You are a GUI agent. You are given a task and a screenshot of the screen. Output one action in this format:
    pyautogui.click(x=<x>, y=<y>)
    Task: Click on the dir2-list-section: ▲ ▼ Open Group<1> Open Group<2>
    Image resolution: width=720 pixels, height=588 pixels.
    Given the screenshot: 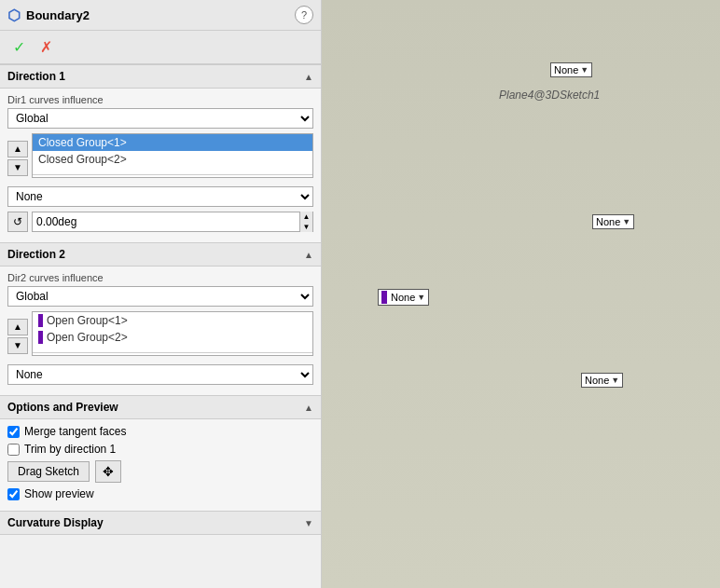 What is the action you would take?
    pyautogui.click(x=160, y=335)
    